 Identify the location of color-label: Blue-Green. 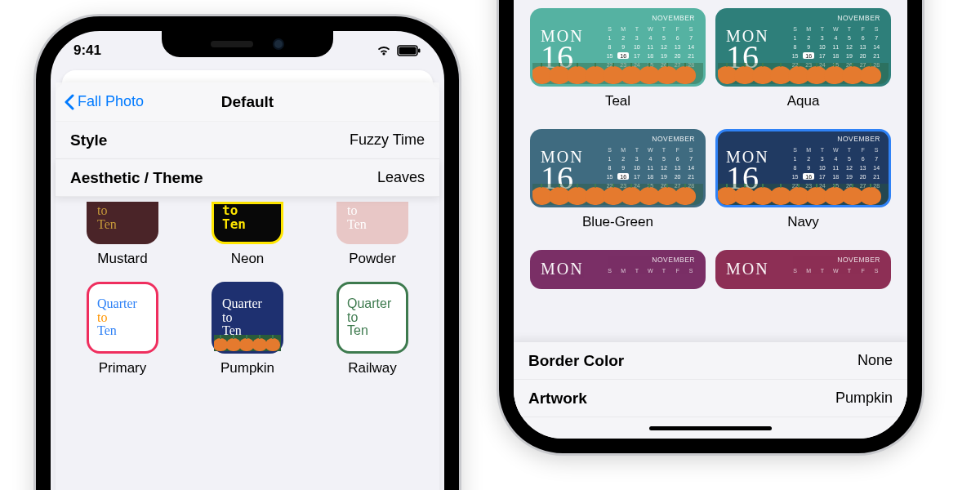
(617, 222).